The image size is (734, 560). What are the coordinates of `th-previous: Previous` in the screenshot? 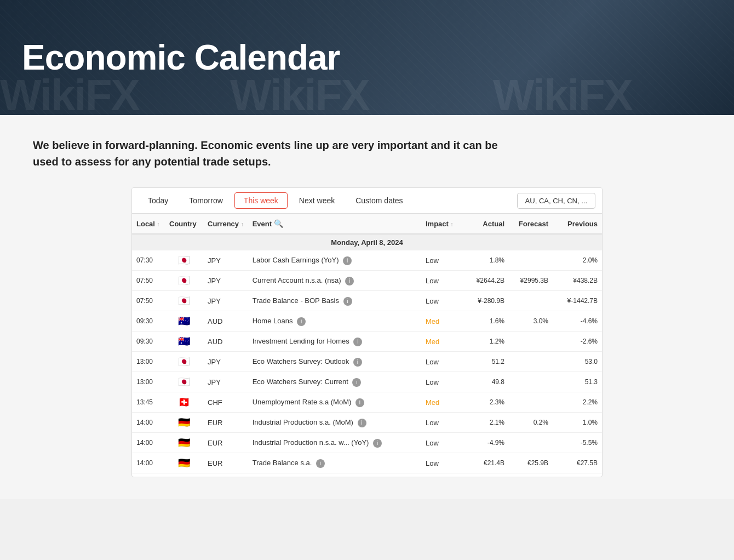 It's located at (577, 224).